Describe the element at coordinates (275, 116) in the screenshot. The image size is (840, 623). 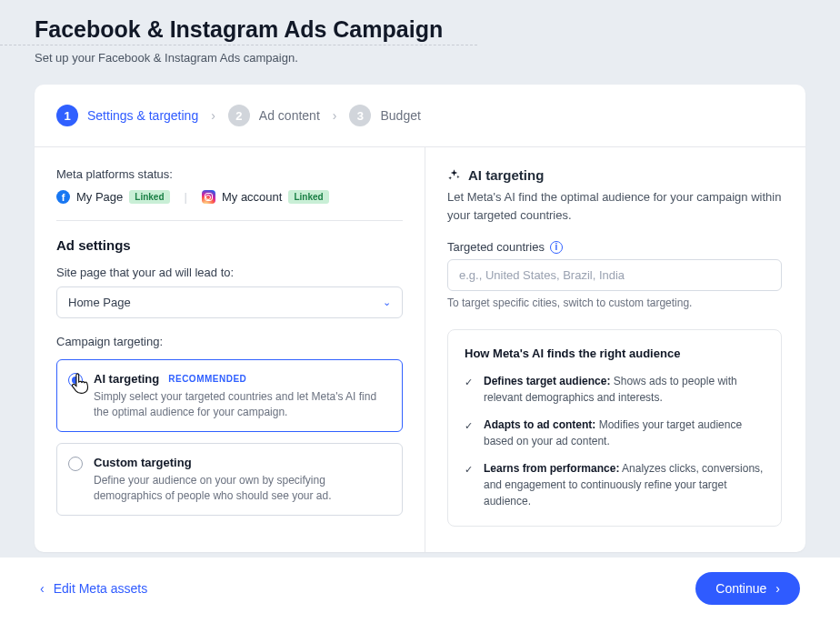
I see `step-ad-content: 2 Ad content` at that location.